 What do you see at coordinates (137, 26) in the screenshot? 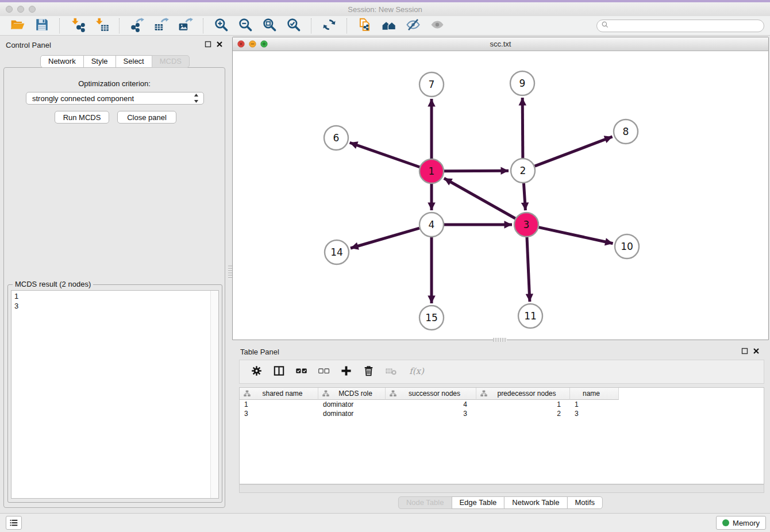
I see `export-network-button` at bounding box center [137, 26].